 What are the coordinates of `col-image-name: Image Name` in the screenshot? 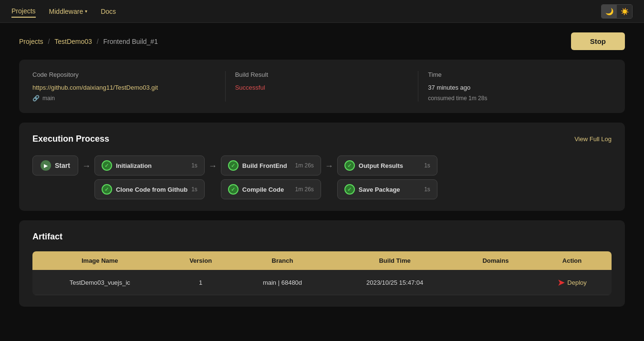 It's located at (100, 260).